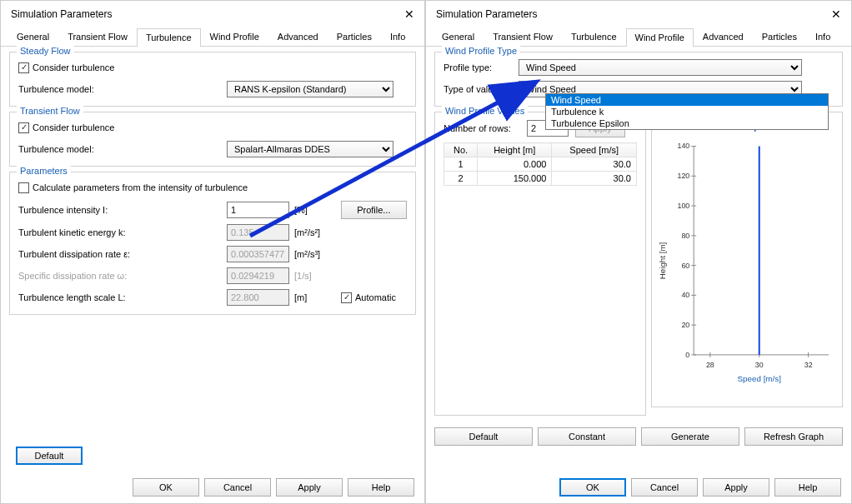 The image size is (852, 504). Describe the element at coordinates (123, 89) in the screenshot. I see `steady-model-label: Turbulence model:` at that location.